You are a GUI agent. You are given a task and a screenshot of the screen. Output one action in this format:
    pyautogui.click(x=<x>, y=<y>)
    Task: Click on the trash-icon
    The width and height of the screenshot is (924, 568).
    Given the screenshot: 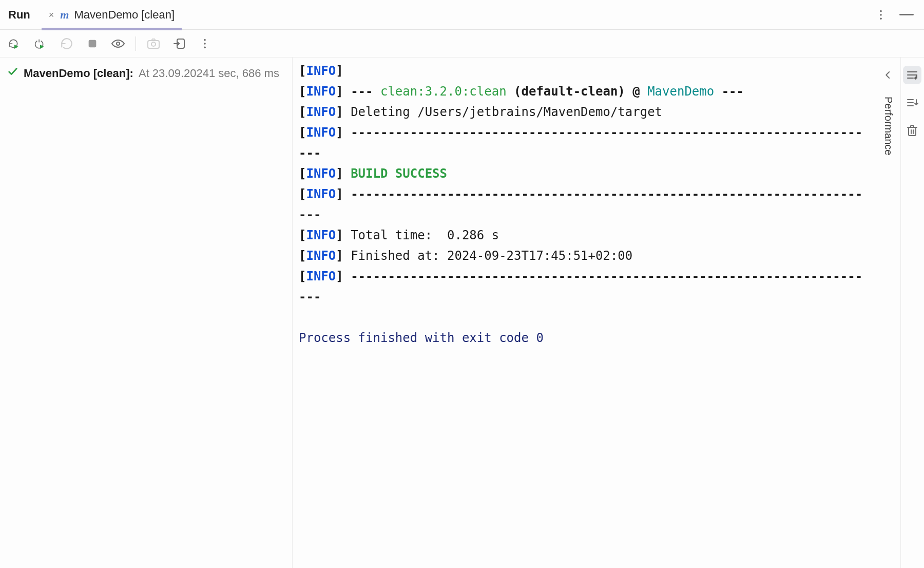 What is the action you would take?
    pyautogui.click(x=912, y=130)
    